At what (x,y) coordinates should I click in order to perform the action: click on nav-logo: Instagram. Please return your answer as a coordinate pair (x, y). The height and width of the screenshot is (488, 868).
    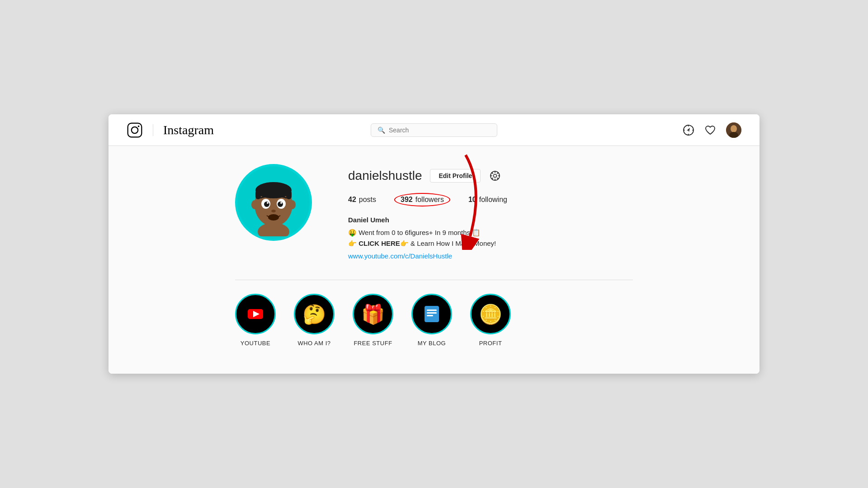
    Looking at the image, I should click on (170, 130).